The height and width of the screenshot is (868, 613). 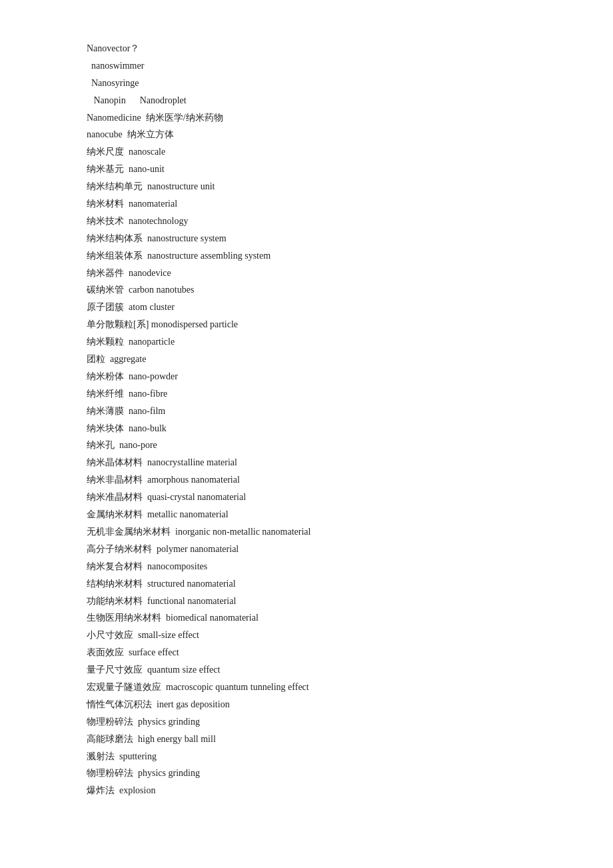 What do you see at coordinates (306, 618) in the screenshot?
I see `term-line-33: 生物医用纳米材料 biomedical nanomaterial` at bounding box center [306, 618].